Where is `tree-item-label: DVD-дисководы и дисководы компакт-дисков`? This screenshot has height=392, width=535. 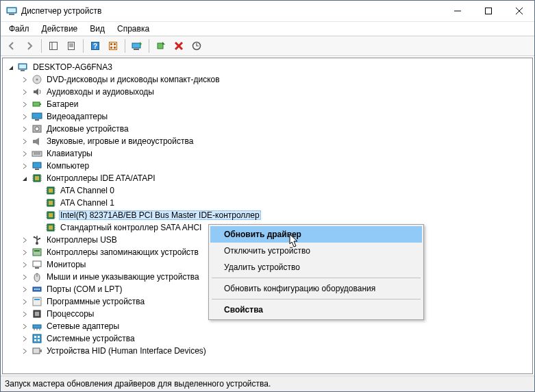
tree-item-label: DVD-дисководы и дисководы компакт-дисков is located at coordinates (133, 79).